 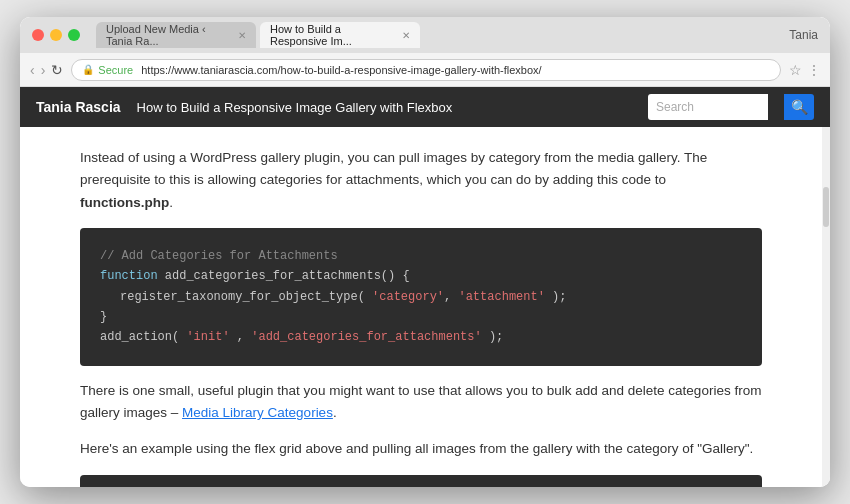 What do you see at coordinates (171, 202) in the screenshot?
I see `para1-end: .` at bounding box center [171, 202].